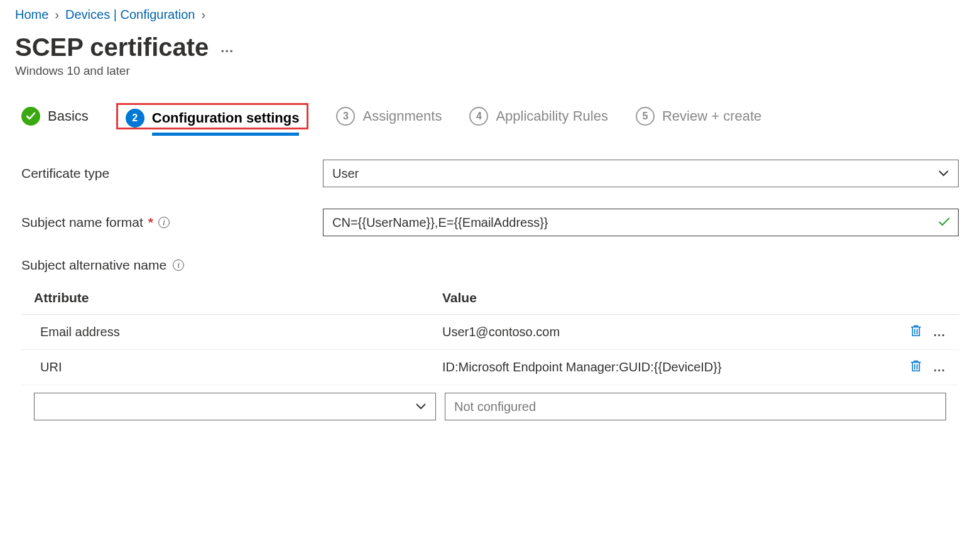 This screenshot has width=980, height=536. I want to click on san-row-val: User1@contoso.com, so click(666, 332).